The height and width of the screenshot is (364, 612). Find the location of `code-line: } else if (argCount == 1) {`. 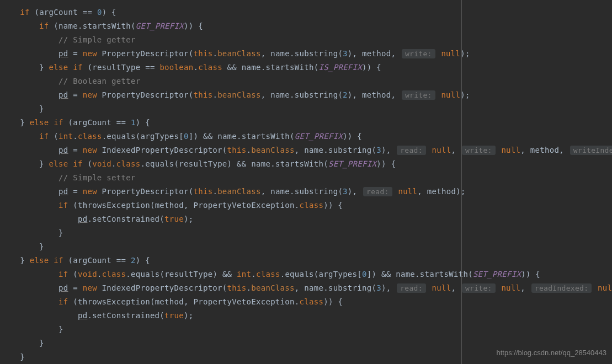

code-line: } else if (argCount == 1) { is located at coordinates (309, 122).